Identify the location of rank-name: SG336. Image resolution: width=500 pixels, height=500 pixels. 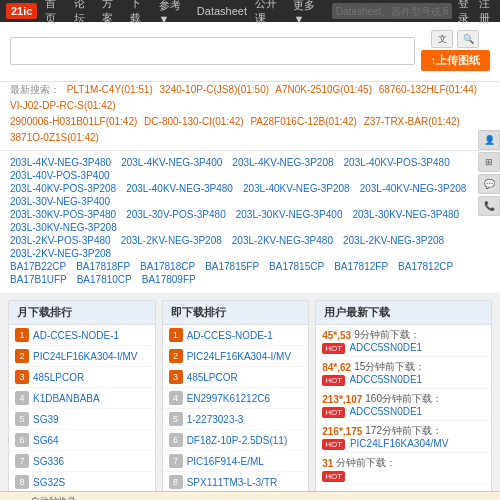
(48, 462).